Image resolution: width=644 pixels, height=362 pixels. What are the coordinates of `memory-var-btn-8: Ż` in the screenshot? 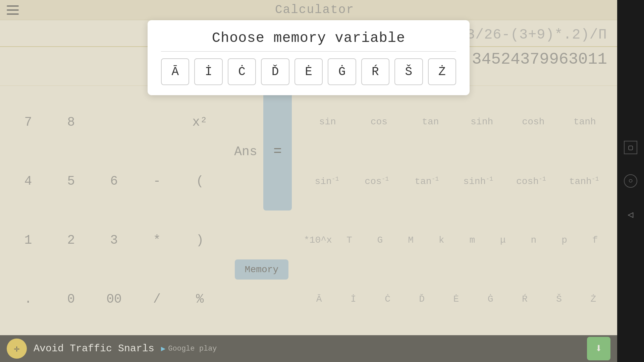 It's located at (442, 72).